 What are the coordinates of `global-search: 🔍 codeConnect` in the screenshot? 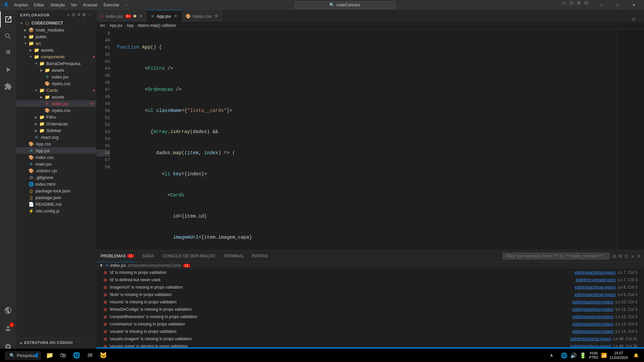 It's located at (345, 5).